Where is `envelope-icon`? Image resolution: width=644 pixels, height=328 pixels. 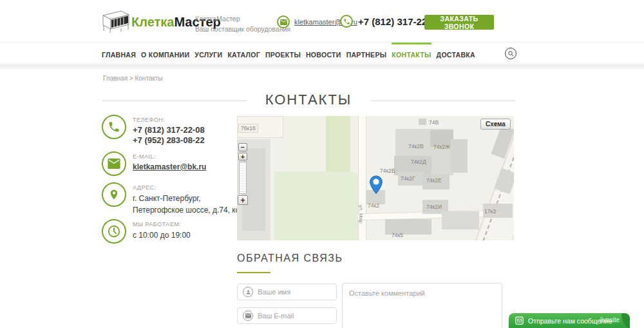 envelope-icon is located at coordinates (519, 321).